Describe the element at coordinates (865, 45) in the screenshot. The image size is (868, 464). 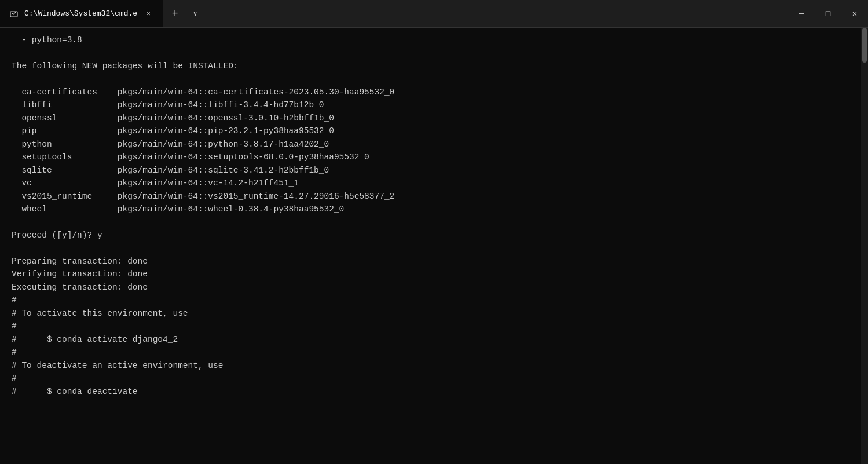
I see `scrollbar-thumb` at that location.